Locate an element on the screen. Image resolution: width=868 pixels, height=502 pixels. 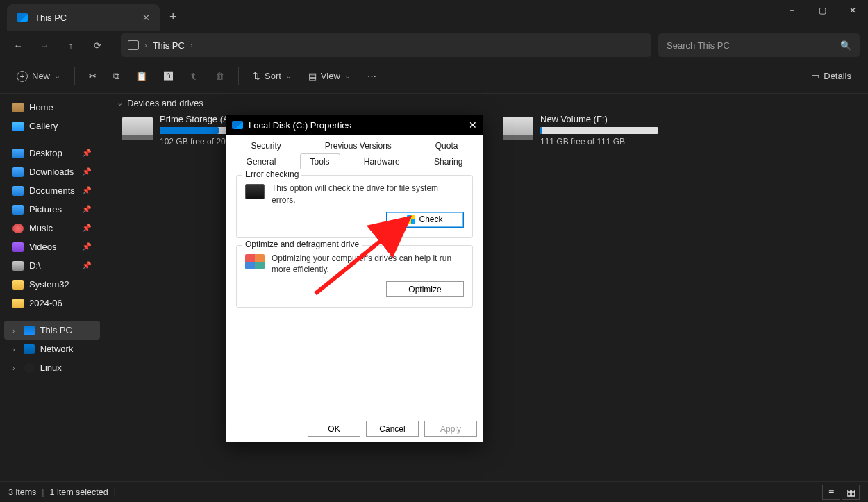
sidebar-item-network: ›Network is located at coordinates (52, 349).